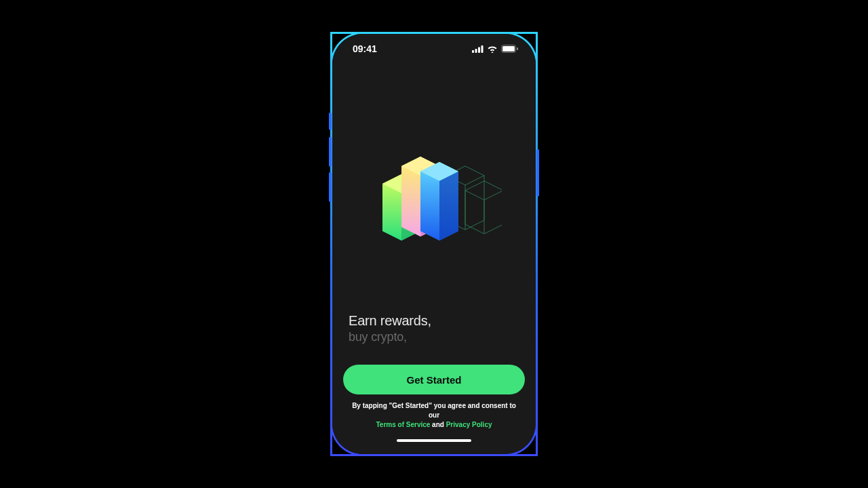 This screenshot has width=868, height=488. I want to click on phone-power-button, so click(538, 173).